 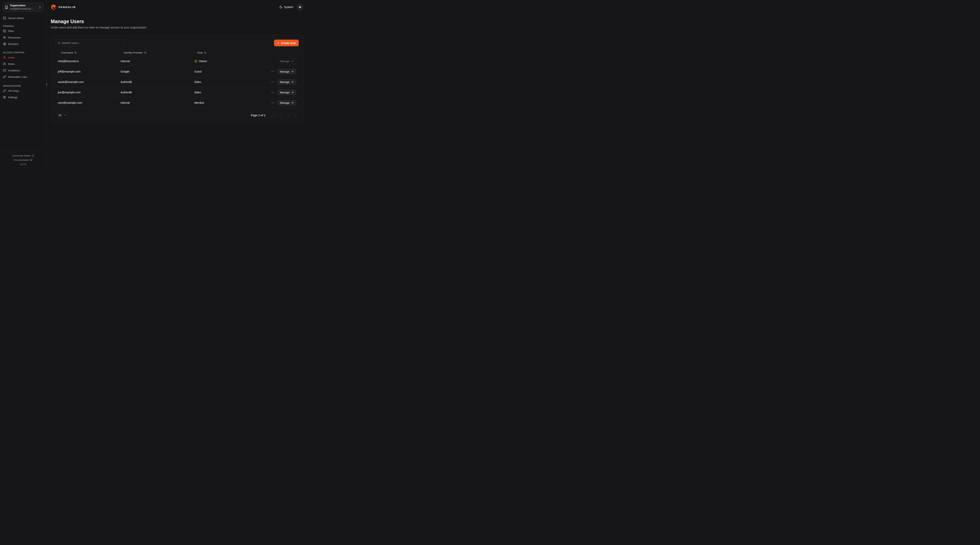 What do you see at coordinates (23, 37) in the screenshot?
I see `sidebar-item-resources: Resources` at bounding box center [23, 37].